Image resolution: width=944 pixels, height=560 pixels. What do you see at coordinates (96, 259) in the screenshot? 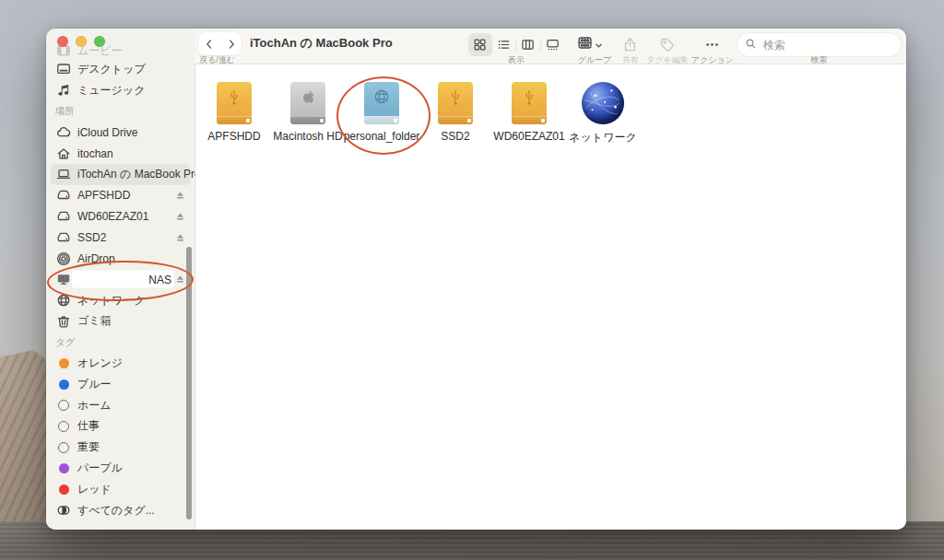
I see `sidebar-item-label: AirDrop` at bounding box center [96, 259].